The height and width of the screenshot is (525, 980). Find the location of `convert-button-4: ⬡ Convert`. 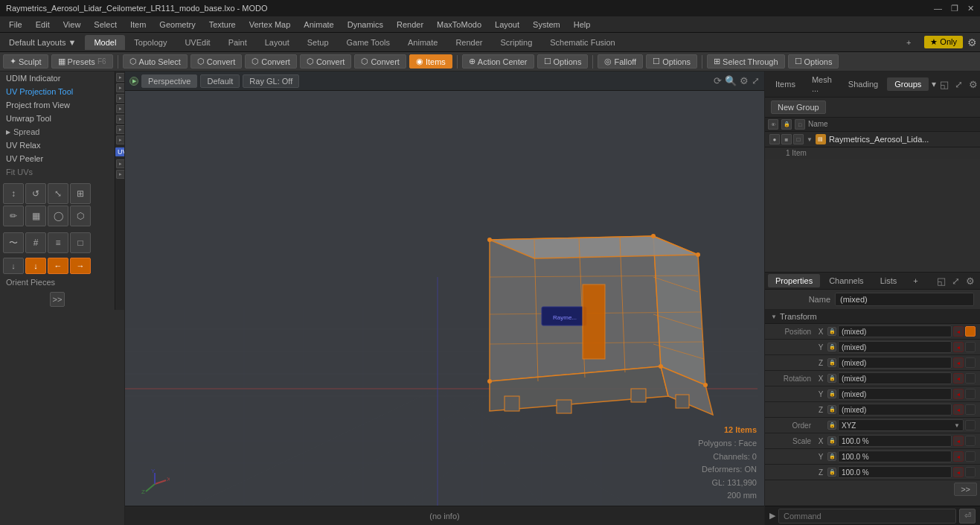

convert-button-4: ⬡ Convert is located at coordinates (380, 61).